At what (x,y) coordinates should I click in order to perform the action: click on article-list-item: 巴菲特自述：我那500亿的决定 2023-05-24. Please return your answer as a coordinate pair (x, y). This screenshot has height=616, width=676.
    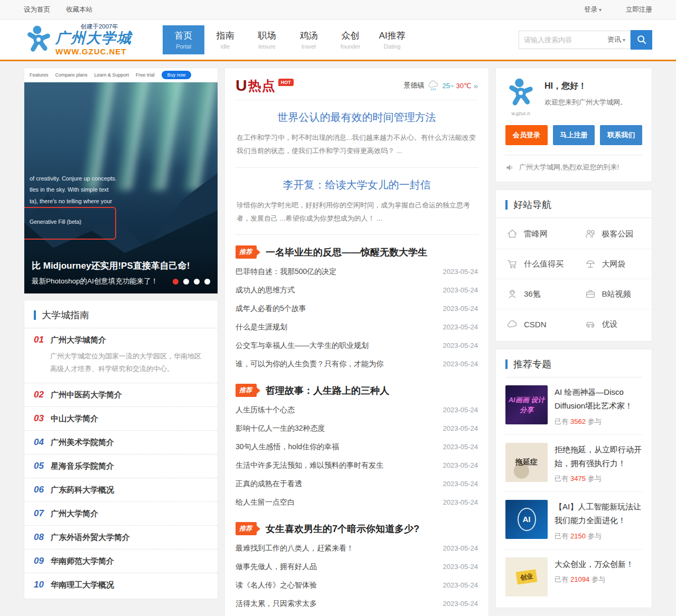
    Looking at the image, I should click on (357, 271).